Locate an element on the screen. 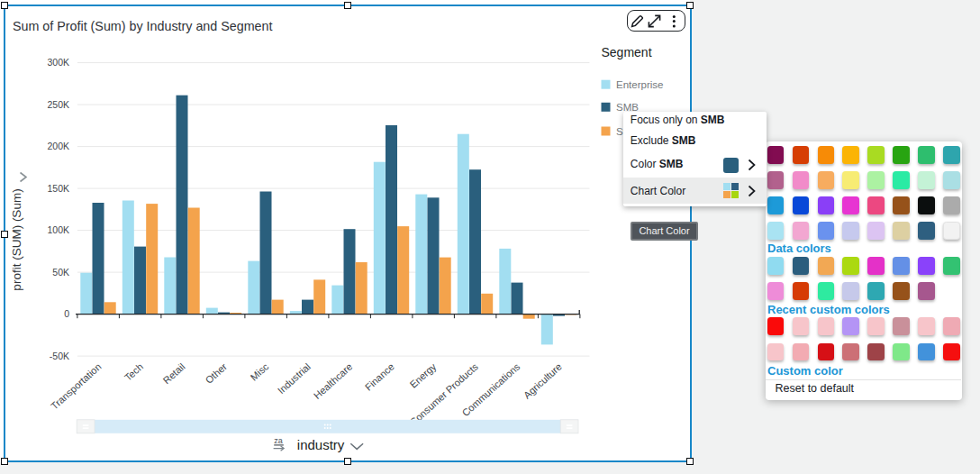  svg-text: industry is located at coordinates (321, 445).